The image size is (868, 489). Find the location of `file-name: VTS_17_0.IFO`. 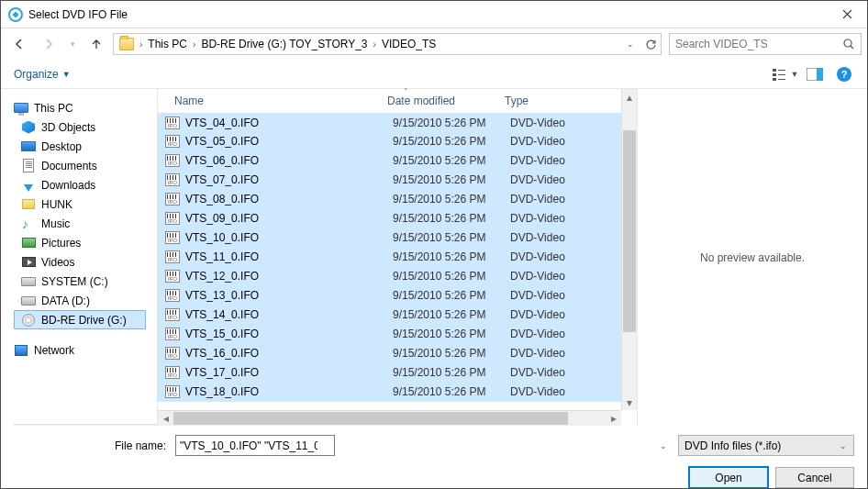

file-name: VTS_17_0.IFO is located at coordinates (289, 372).